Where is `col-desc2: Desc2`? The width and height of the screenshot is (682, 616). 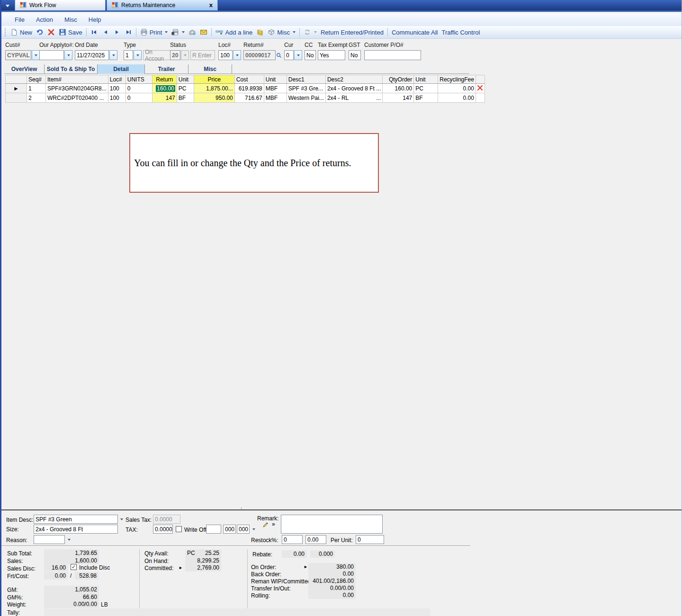
col-desc2: Desc2 is located at coordinates (354, 80).